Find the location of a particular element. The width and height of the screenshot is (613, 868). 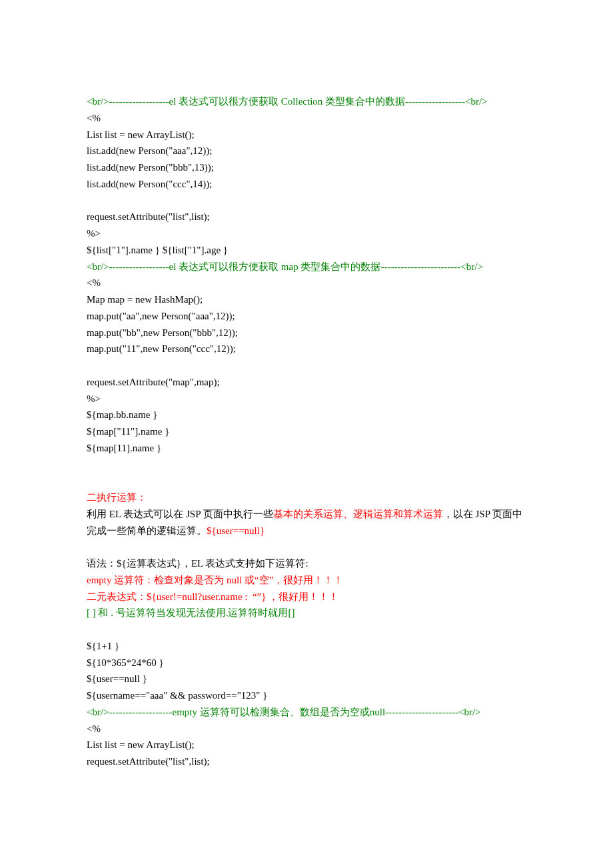

code-line: 二元表达式：${user!=null?user.name : “”} ，很好用！… is located at coordinates (306, 597).